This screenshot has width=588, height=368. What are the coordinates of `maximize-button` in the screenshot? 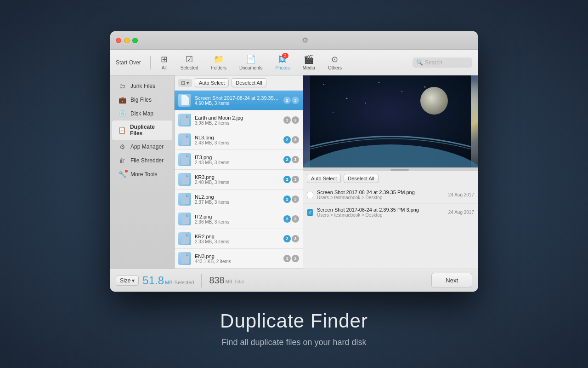 It's located at (135, 40).